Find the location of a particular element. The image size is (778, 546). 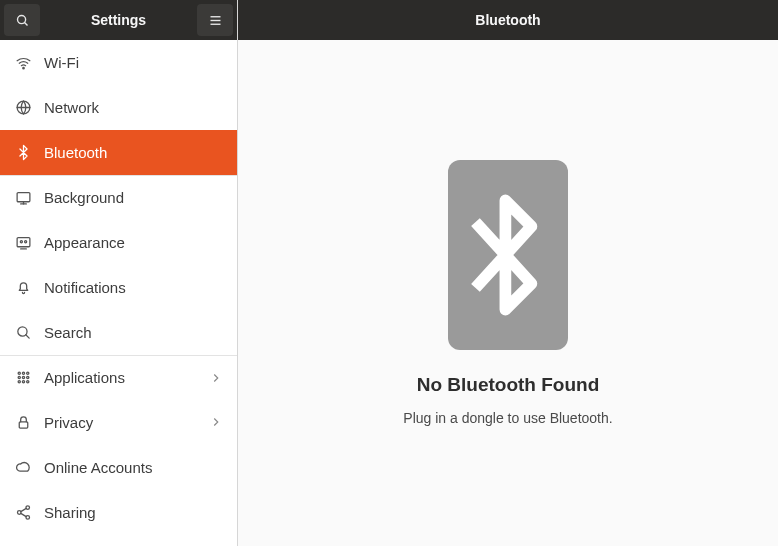

sidebar-item-label: Appearance is located at coordinates (84, 242).